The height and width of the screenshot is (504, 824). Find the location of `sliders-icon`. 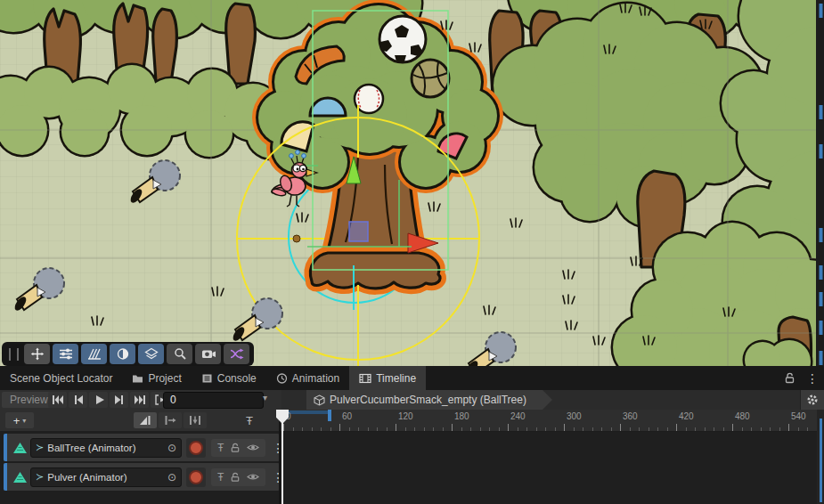

sliders-icon is located at coordinates (66, 354).